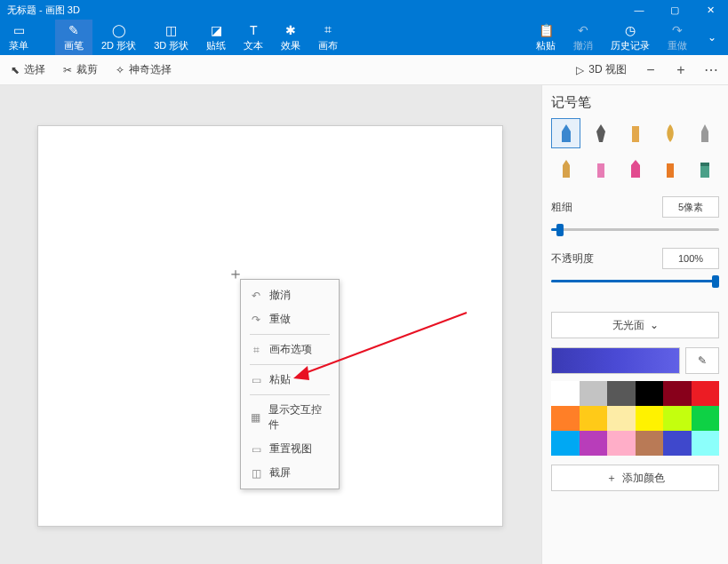 The image size is (728, 564). I want to click on ctx-undo: ↶撤消, so click(290, 295).